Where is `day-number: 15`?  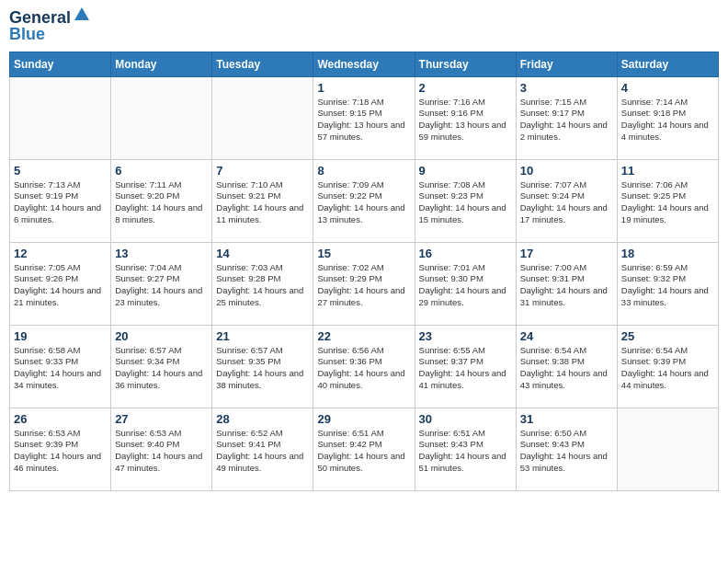
day-number: 15 is located at coordinates (364, 254).